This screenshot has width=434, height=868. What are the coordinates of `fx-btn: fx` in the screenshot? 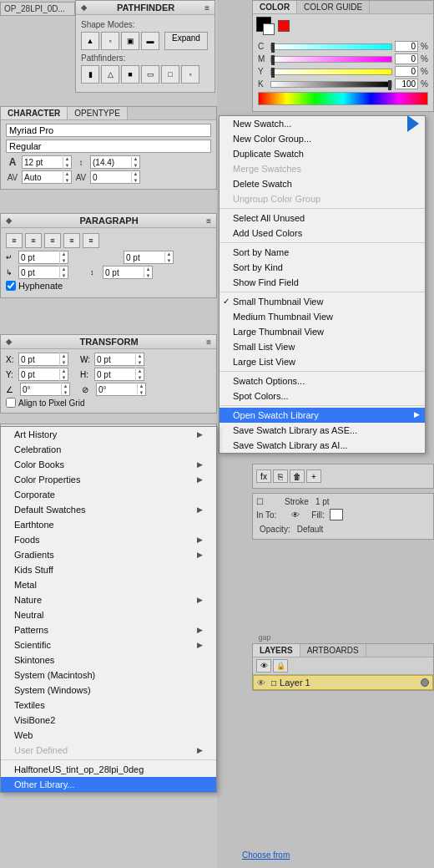 It's located at (264, 476).